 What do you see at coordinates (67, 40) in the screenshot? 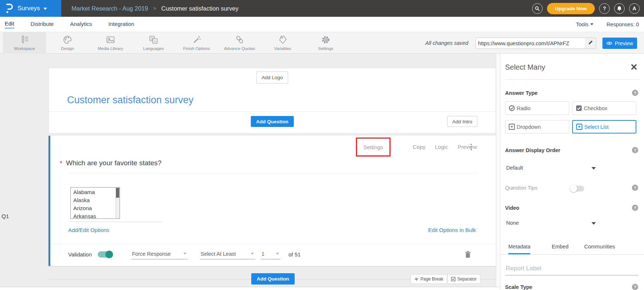
I see `palette-icon` at bounding box center [67, 40].